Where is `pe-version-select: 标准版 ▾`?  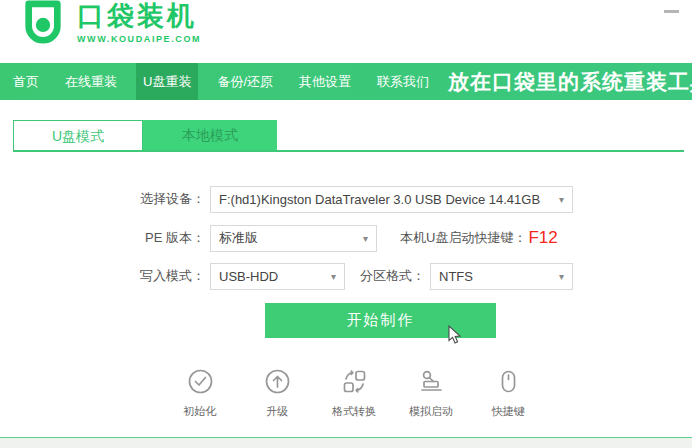 pe-version-select: 标准版 ▾ is located at coordinates (294, 238).